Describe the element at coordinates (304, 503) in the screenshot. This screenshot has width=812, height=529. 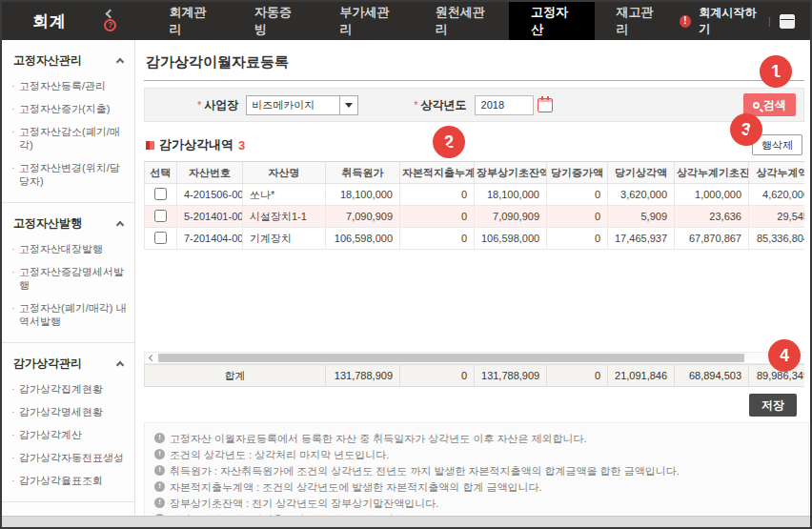
I see `note-text: 장부상기초잔액 : 전기 상각년도의 장부상기말잔액입니다.` at that location.